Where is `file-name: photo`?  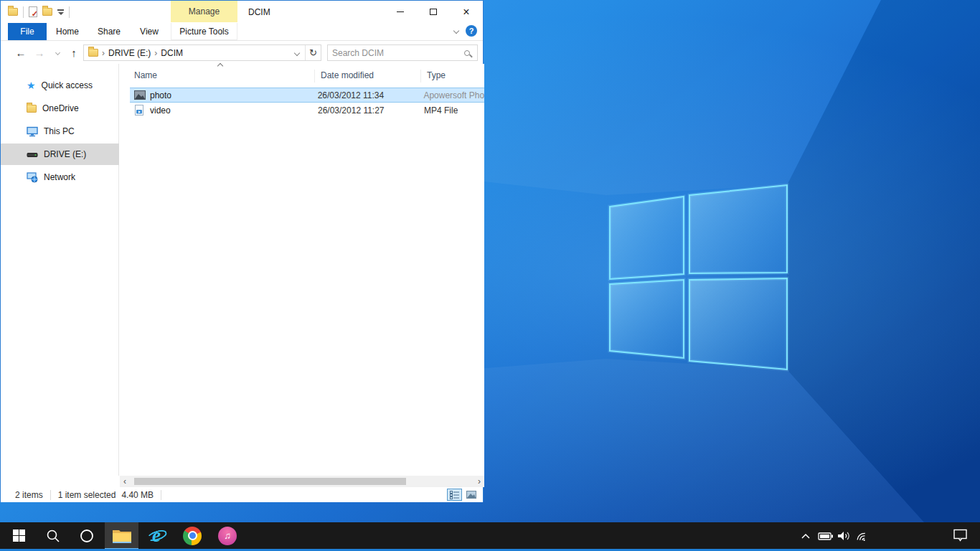
file-name: photo is located at coordinates (234, 95).